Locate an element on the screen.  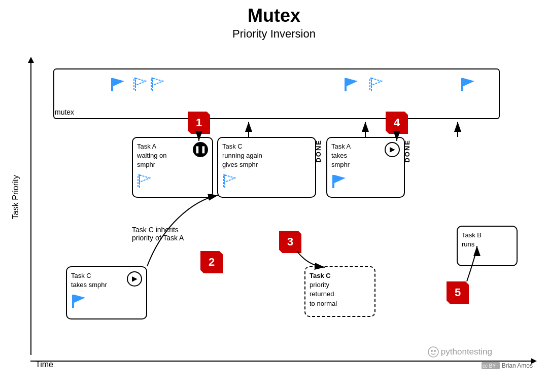
y-axis-label: Task Priority is located at coordinates (16, 197).